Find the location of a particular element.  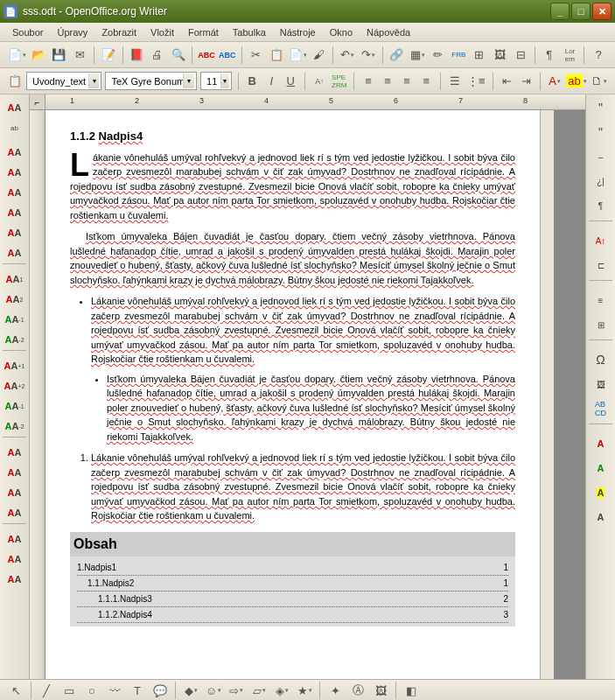

sidebtn-under: AA is located at coordinates (15, 493).